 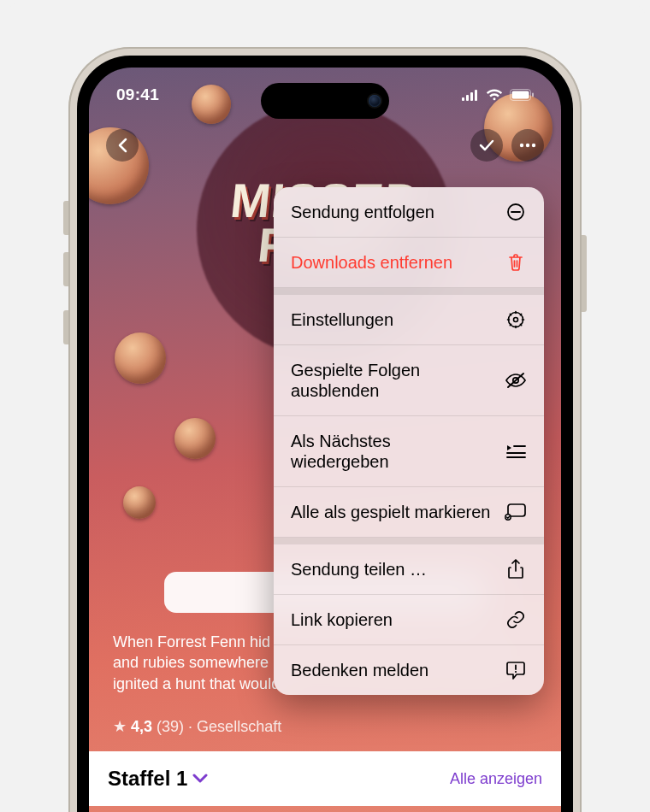 I want to click on menu-label: Link kopieren, so click(x=392, y=620).